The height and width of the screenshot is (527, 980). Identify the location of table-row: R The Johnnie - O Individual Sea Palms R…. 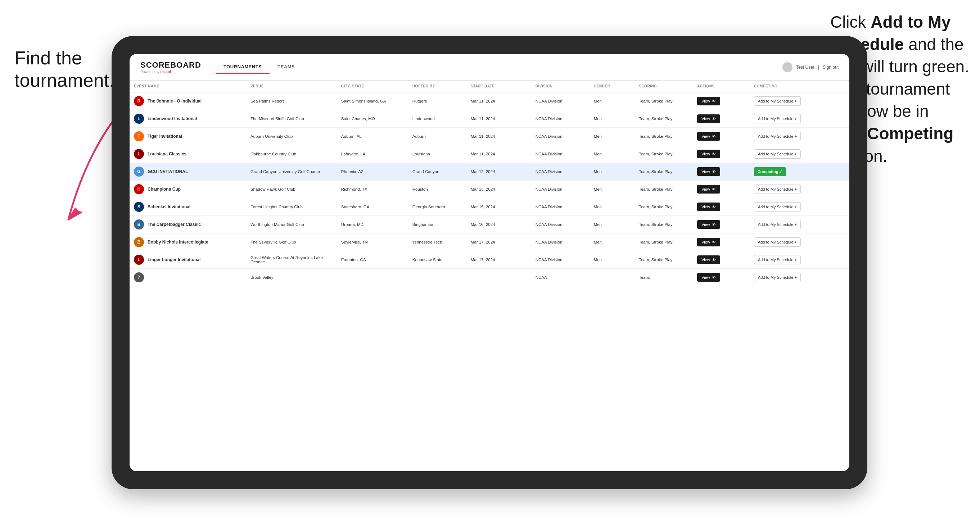
(490, 101).